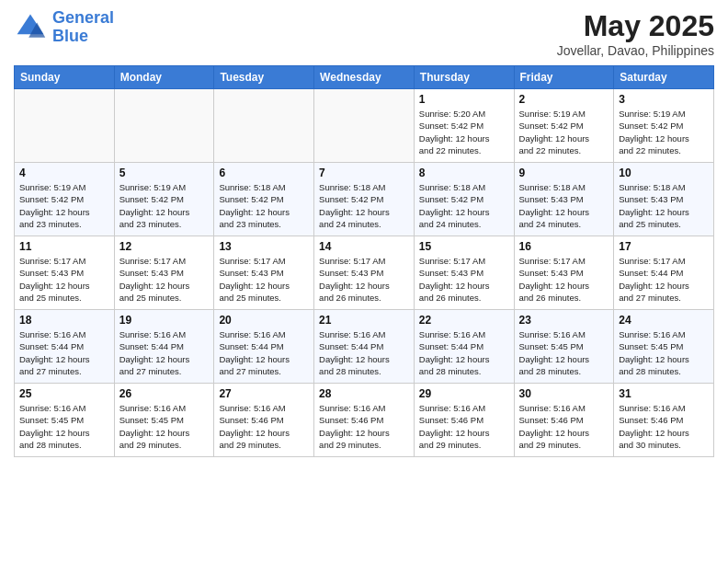 The height and width of the screenshot is (563, 728). Describe the element at coordinates (265, 347) in the screenshot. I see `day-cell: 20Sunrise: 5:16 AM Sunset: 5:44 PM Dayli…` at that location.